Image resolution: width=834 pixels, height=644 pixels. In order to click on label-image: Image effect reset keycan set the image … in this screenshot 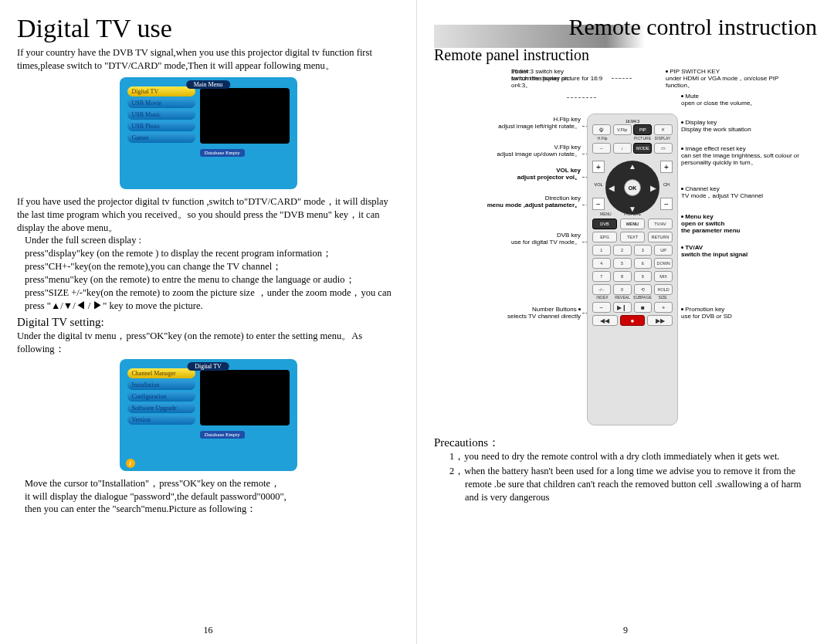, I will do `click(747, 156)`.